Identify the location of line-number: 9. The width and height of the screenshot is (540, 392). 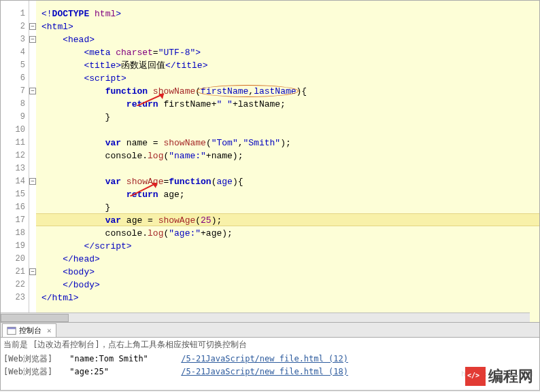
(13, 117).